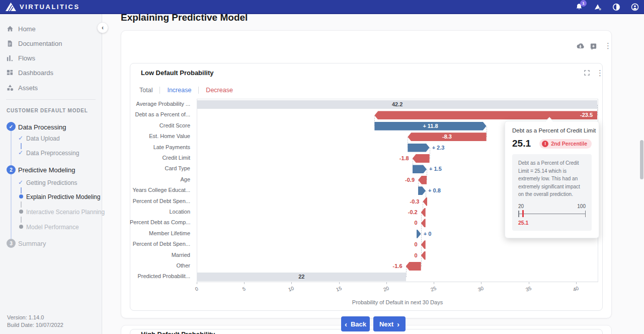  Describe the element at coordinates (600, 73) in the screenshot. I see `card-kebab-menu-icon: ⋮` at that location.